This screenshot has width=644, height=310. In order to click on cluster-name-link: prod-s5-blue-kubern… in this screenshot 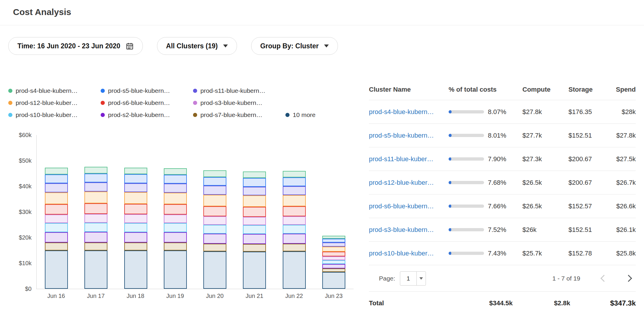, I will do `click(409, 136)`.